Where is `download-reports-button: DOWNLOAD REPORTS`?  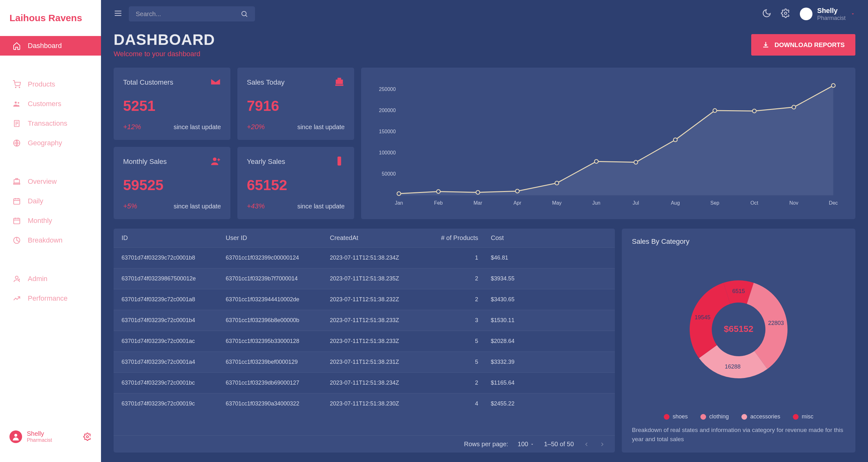 download-reports-button: DOWNLOAD REPORTS is located at coordinates (803, 45).